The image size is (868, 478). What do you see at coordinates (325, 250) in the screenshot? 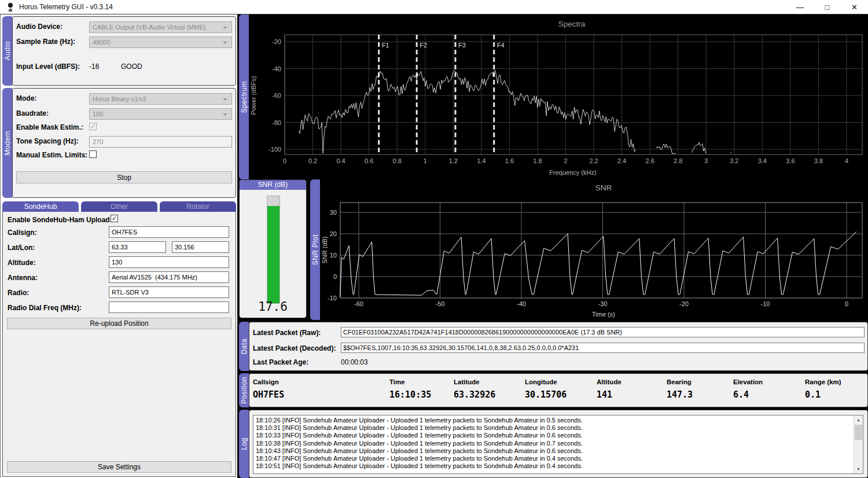
I see `y-axis-label: SNR (dB)` at bounding box center [325, 250].